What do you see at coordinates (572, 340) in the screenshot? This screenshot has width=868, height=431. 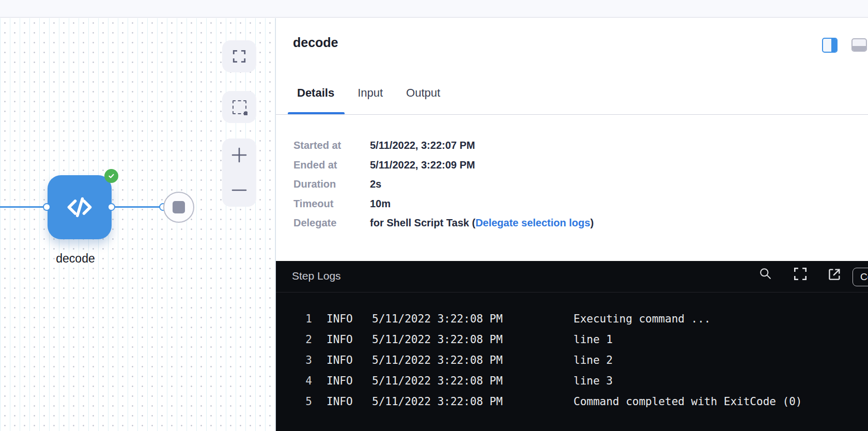 I see `log-row: 2 INFO 5/11/2022 3:22:08 PM line 1` at bounding box center [572, 340].